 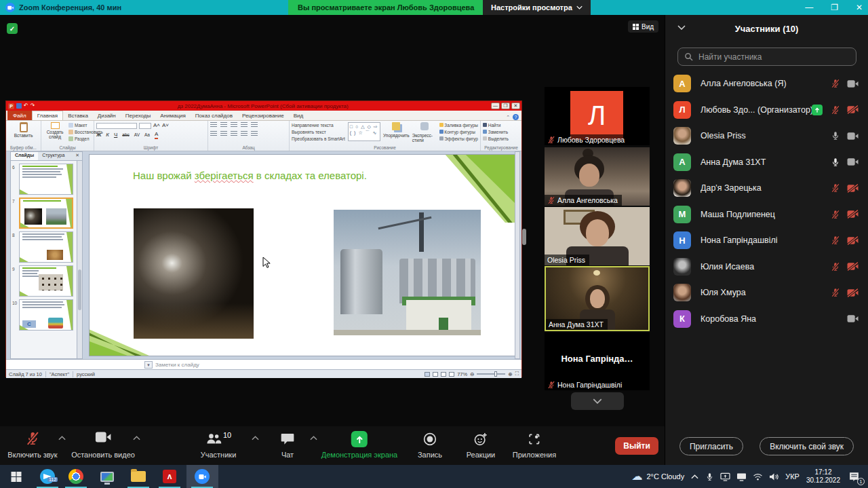 What do you see at coordinates (637, 476) in the screenshot?
I see `weather-icon: ☁` at bounding box center [637, 476].